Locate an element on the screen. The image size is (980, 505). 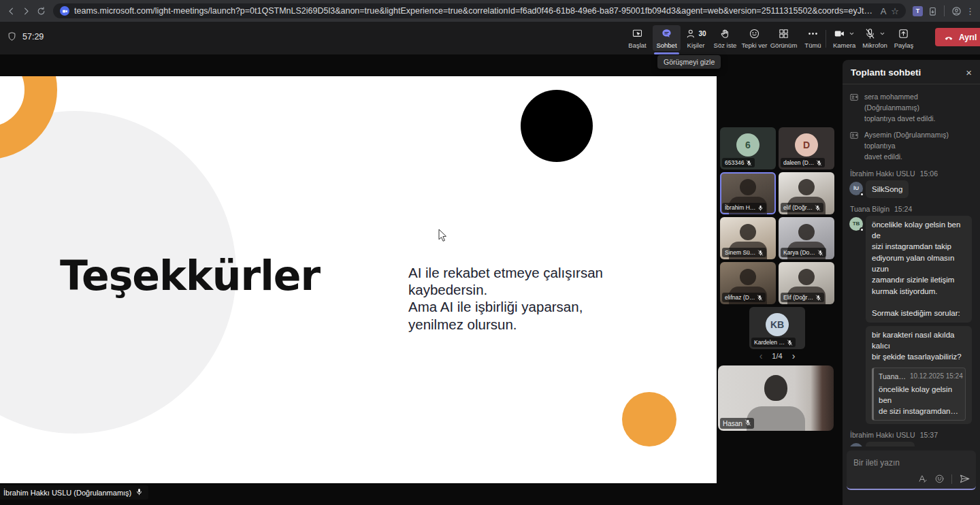
browser-menu-icon: ⋮ is located at coordinates (970, 11).